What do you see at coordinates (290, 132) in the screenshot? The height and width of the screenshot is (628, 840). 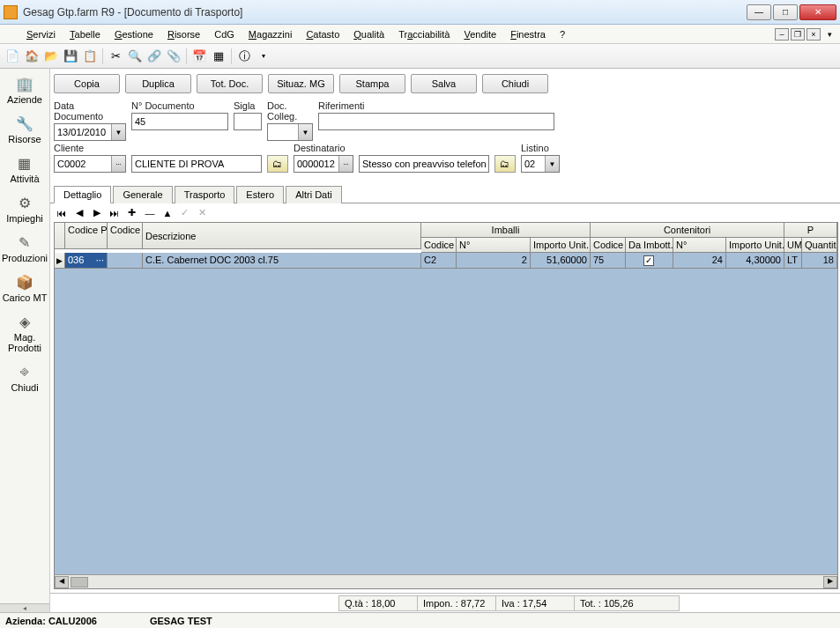 I see `doccolleg-input: ▼` at bounding box center [290, 132].